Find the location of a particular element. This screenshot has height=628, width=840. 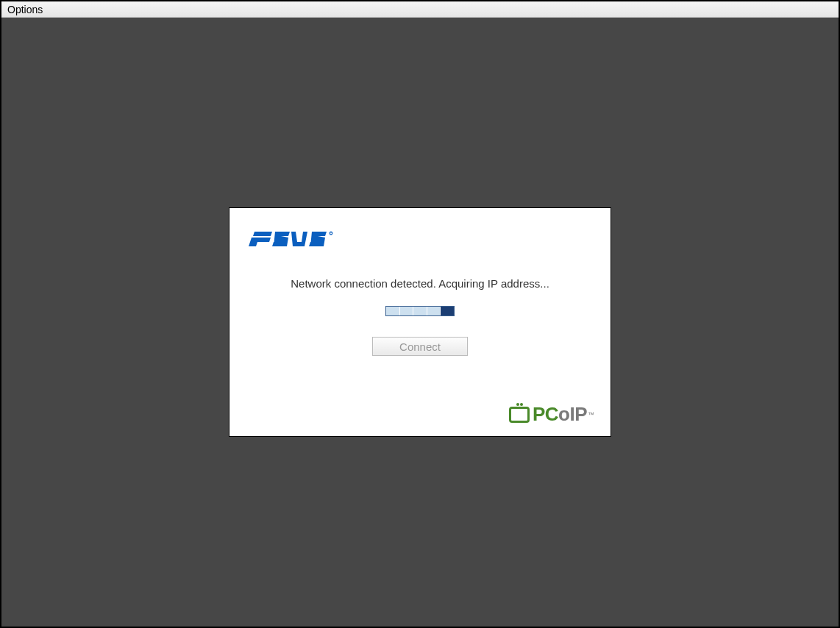

svg-text: R is located at coordinates (331, 234).